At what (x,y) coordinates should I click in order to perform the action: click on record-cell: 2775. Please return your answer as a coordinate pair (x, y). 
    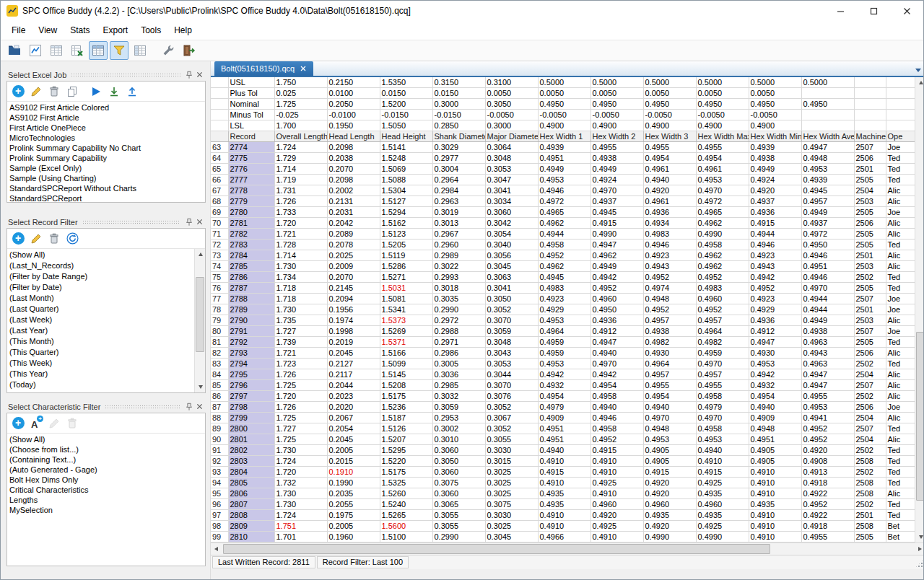
    Looking at the image, I should click on (251, 159).